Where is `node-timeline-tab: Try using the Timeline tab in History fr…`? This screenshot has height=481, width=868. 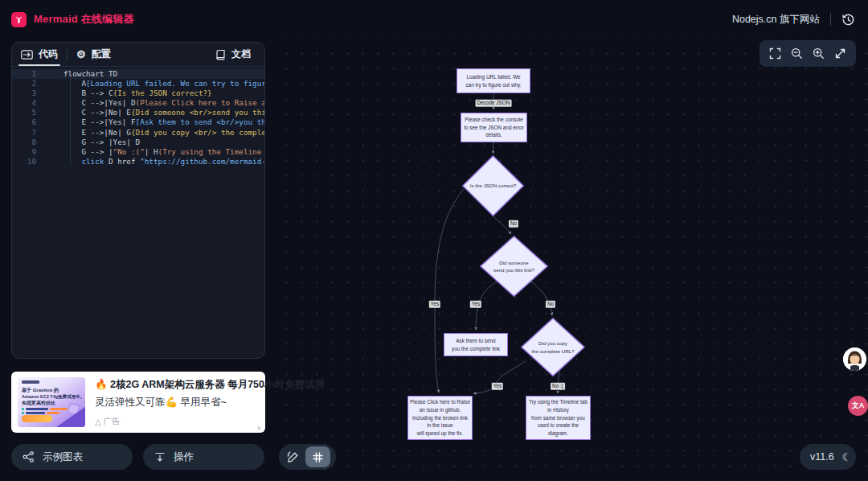 node-timeline-tab: Try using the Timeline tab in History fr… is located at coordinates (558, 418).